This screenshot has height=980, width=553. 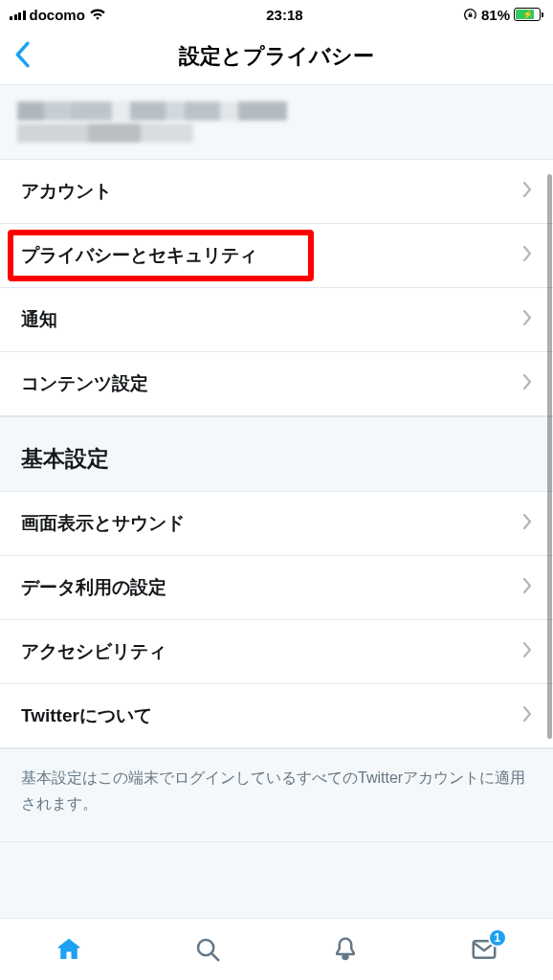 What do you see at coordinates (86, 716) in the screenshot?
I see `menu-label: Twitterについて` at bounding box center [86, 716].